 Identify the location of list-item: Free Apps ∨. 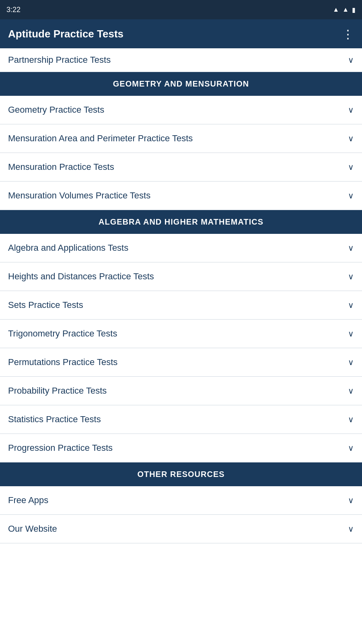
(181, 501).